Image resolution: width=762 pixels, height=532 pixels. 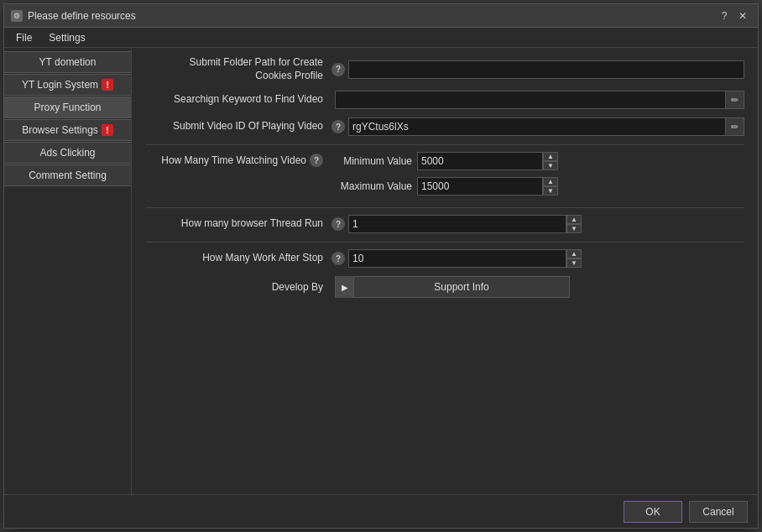 What do you see at coordinates (551, 181) in the screenshot?
I see `max-spin-up: ▲` at bounding box center [551, 181].